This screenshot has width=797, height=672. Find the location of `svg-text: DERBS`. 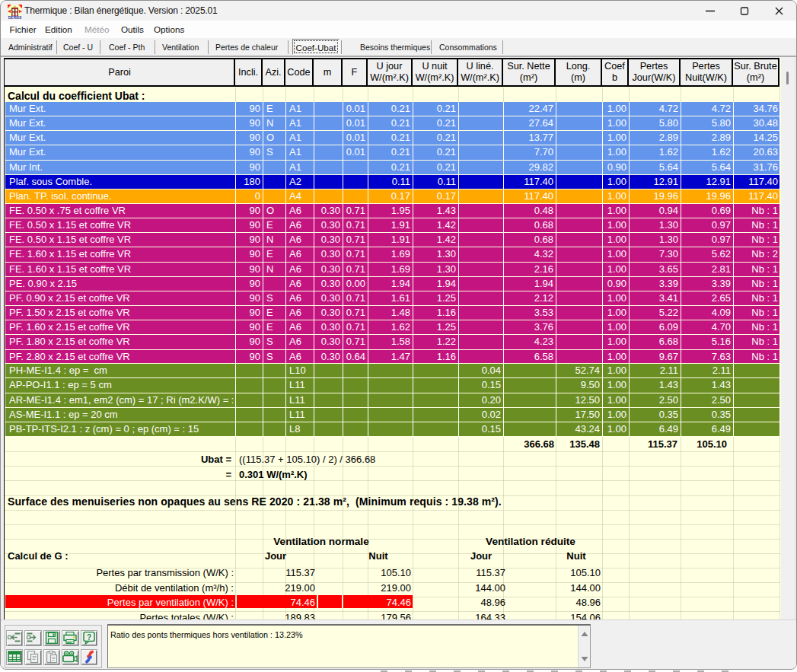

svg-text: DERBS is located at coordinates (15, 17).